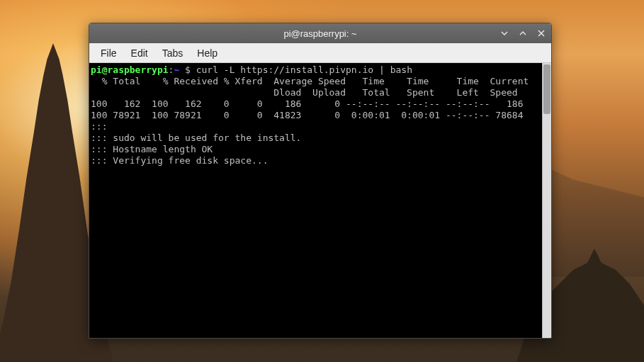  I want to click on curl-progress-row-2: 100 78921 100 78921 0 0 41823 0 0:00:01 …, so click(307, 115).